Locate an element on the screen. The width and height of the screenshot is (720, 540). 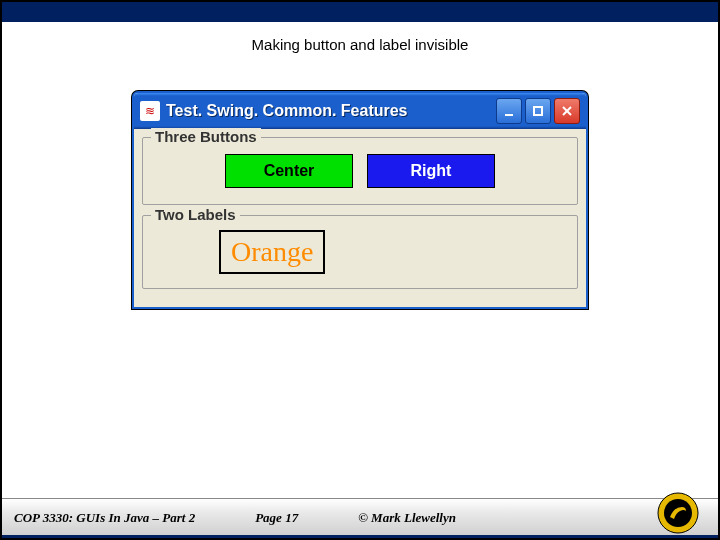
footer-copyright: © Mark Llewellyn is located at coordinates (407, 518).